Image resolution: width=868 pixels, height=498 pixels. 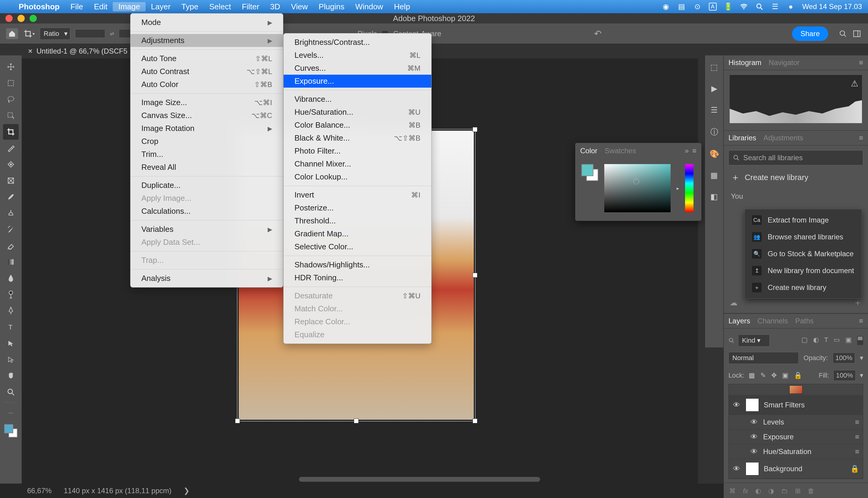 What do you see at coordinates (785, 376) in the screenshot?
I see `lock-artboard-icon: ▣` at bounding box center [785, 376].